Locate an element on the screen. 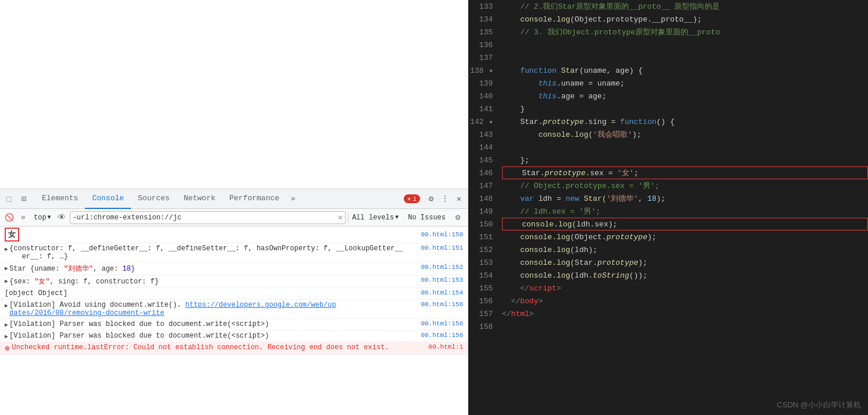 This screenshot has width=868, height=415. code-line-153: console.log(Star.prototype); is located at coordinates (685, 263).